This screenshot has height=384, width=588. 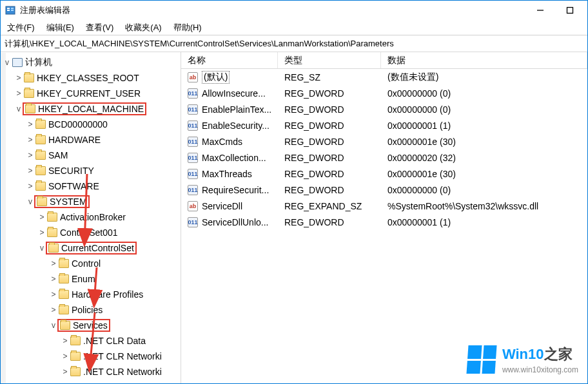 I want to click on value-row: 011EnablePlainTex...REG_DWORD0x00000000 …, so click(x=384, y=110).